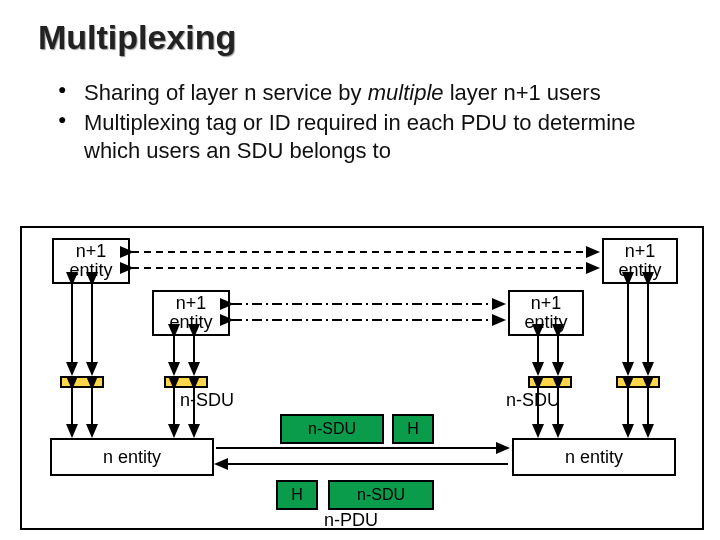 The image size is (720, 540). Describe the element at coordinates (381, 495) in the screenshot. I see `green-nsdu-bottom: n-SDU` at that location.